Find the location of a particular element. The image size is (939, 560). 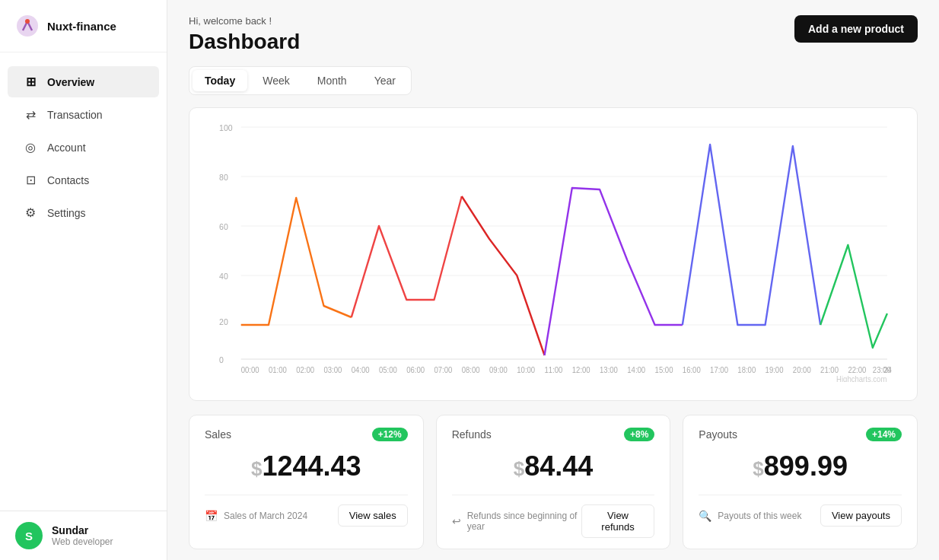

sidebar-item-account: ◎ Account is located at coordinates (84, 148).